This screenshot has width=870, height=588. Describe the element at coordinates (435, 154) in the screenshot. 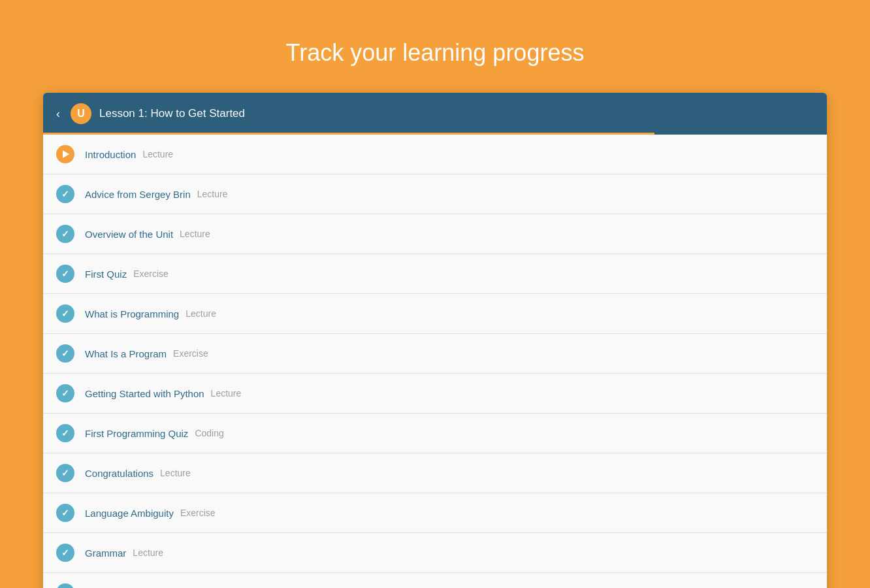

I see `list-item: IntroductionLecture` at that location.